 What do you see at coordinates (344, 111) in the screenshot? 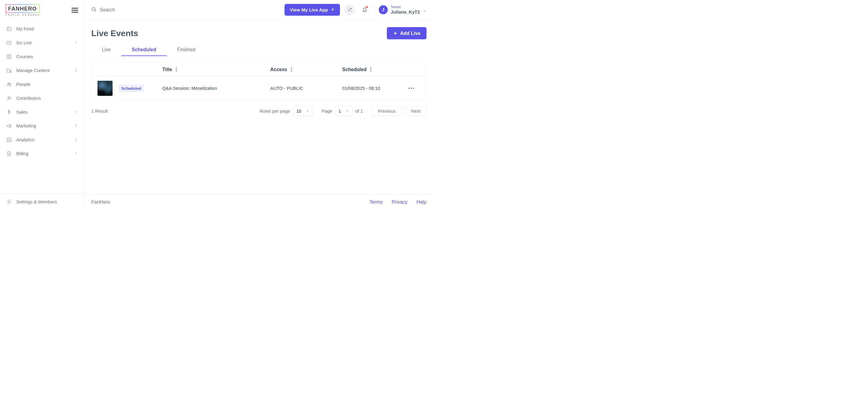
I see `page-select: 1` at bounding box center [344, 111].